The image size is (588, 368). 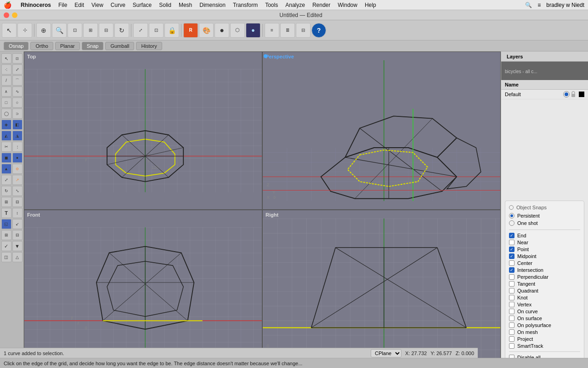 What do you see at coordinates (545, 223) in the screenshot?
I see `radio-one-shot: One shot` at bounding box center [545, 223].